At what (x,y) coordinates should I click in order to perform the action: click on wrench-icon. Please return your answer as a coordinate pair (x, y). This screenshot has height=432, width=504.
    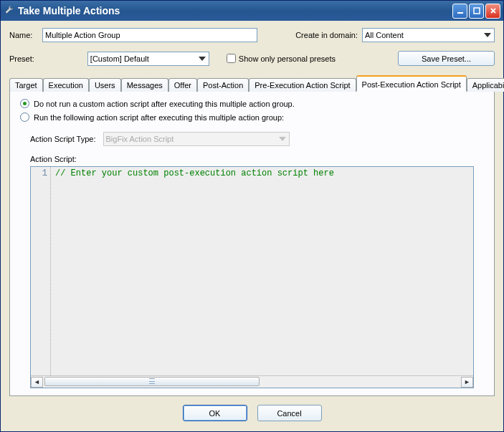
    Looking at the image, I should click on (9, 11).